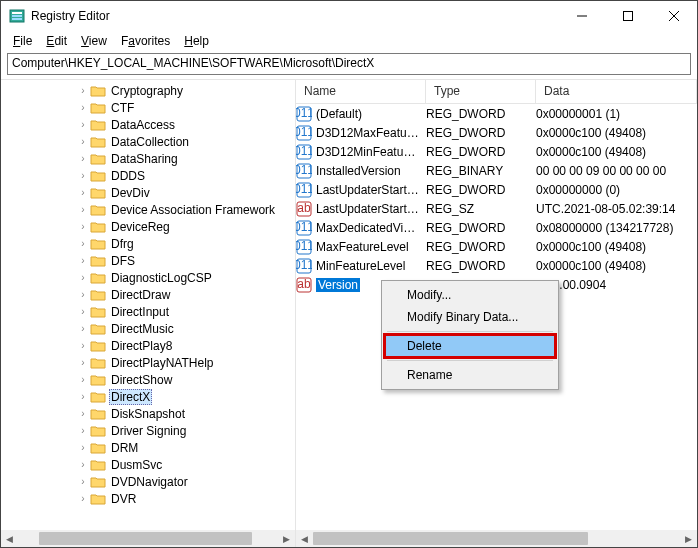 This screenshot has height=548, width=698. I want to click on tree-item: DeviceReg, so click(148, 226).